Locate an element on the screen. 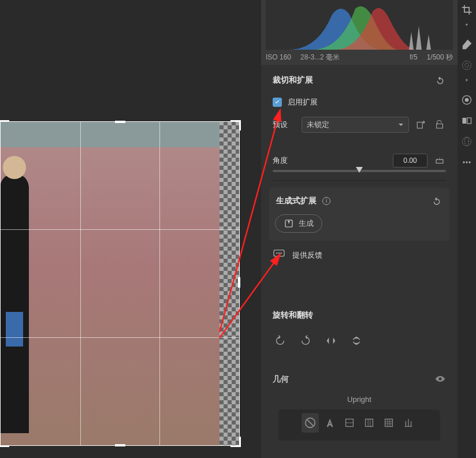 This screenshot has width=476, height=458. upright-level-button is located at coordinates (349, 423).